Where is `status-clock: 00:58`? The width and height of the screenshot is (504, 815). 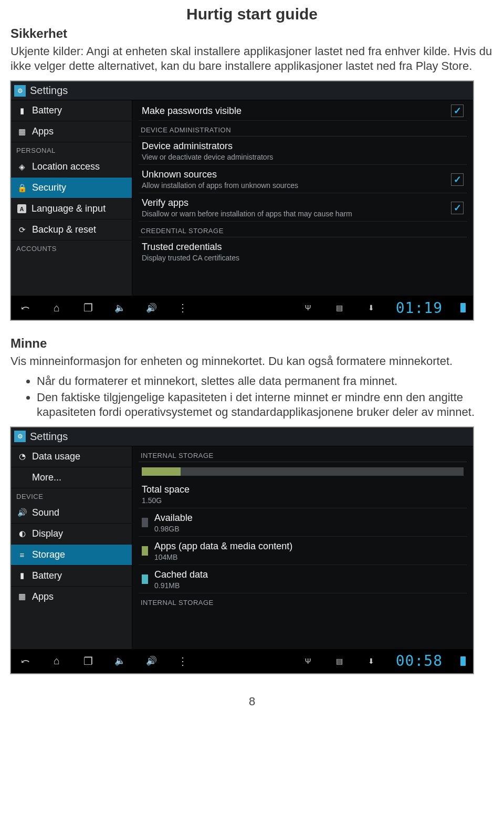 status-clock: 00:58 is located at coordinates (419, 661).